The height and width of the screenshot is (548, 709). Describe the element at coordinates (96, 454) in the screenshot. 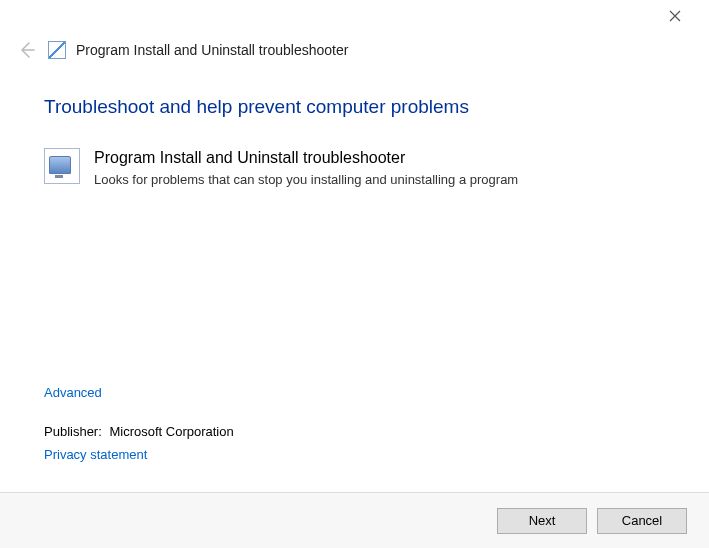

I see `privacy-link: Privacy statement` at that location.